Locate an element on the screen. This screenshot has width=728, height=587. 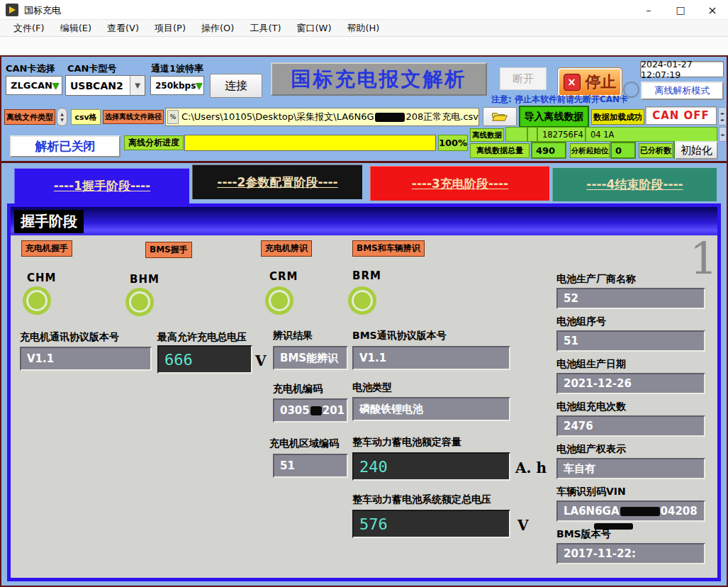
rated-capacity-unit: A. h is located at coordinates (531, 468).